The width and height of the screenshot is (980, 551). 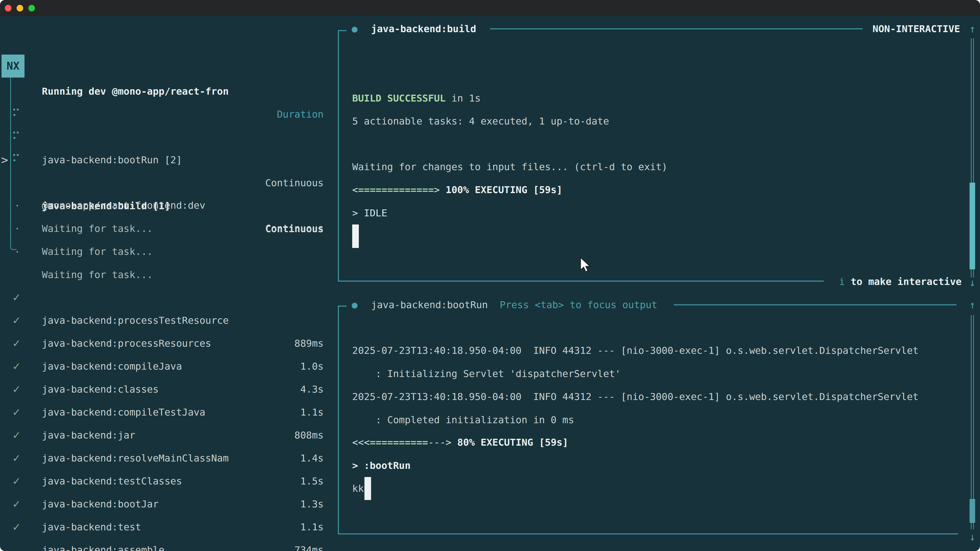 What do you see at coordinates (169, 412) in the screenshot?
I see `task-row-completed: ✓ java-backend:resolveMainClassNam 1.5s` at bounding box center [169, 412].